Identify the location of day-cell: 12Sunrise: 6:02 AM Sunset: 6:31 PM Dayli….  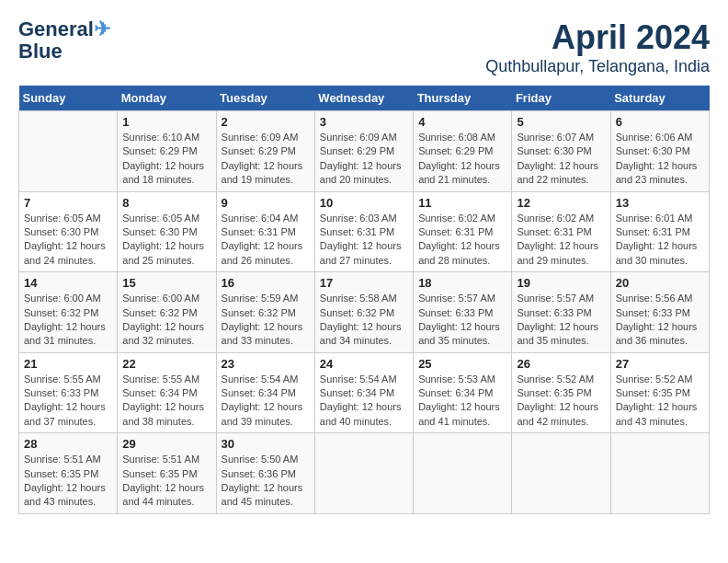
(561, 232).